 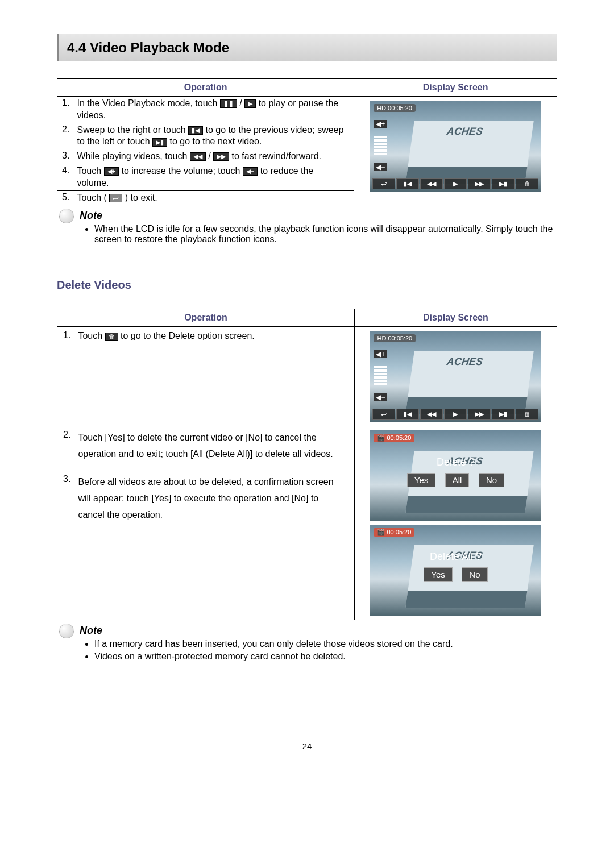 I want to click on delete-all-dialog-title: Delete All ?, so click(x=455, y=557).